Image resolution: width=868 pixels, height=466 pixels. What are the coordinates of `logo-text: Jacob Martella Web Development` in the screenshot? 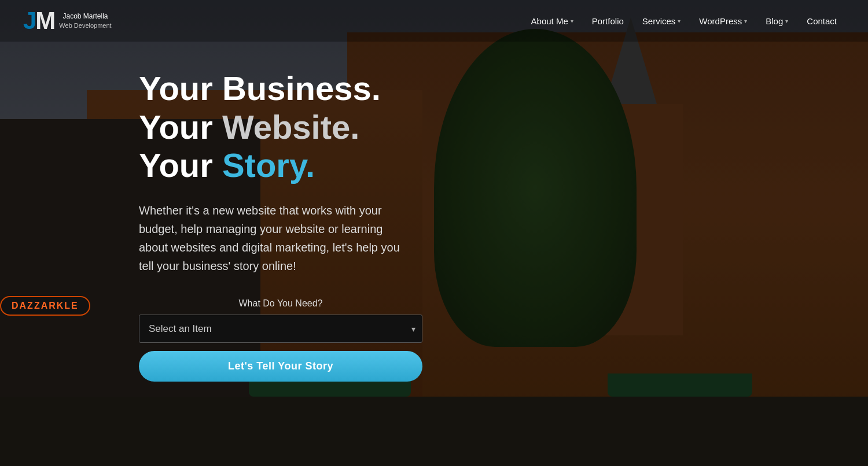 It's located at (85, 21).